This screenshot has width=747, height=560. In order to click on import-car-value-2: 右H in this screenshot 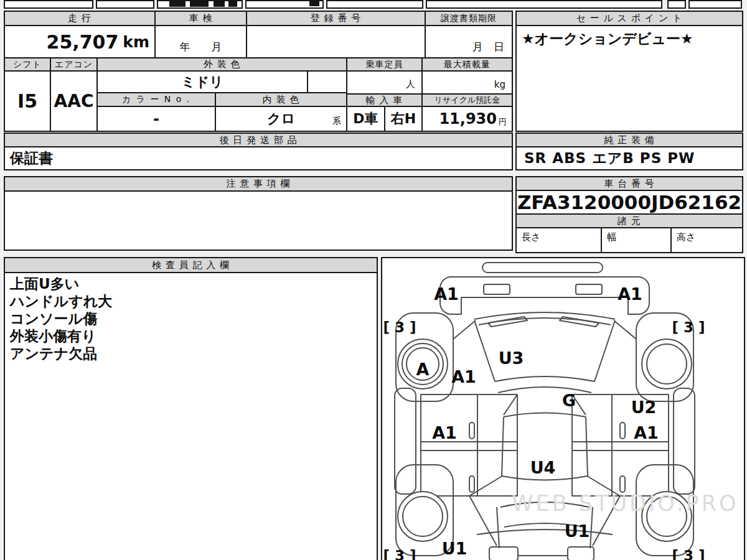, I will do `click(403, 119)`.